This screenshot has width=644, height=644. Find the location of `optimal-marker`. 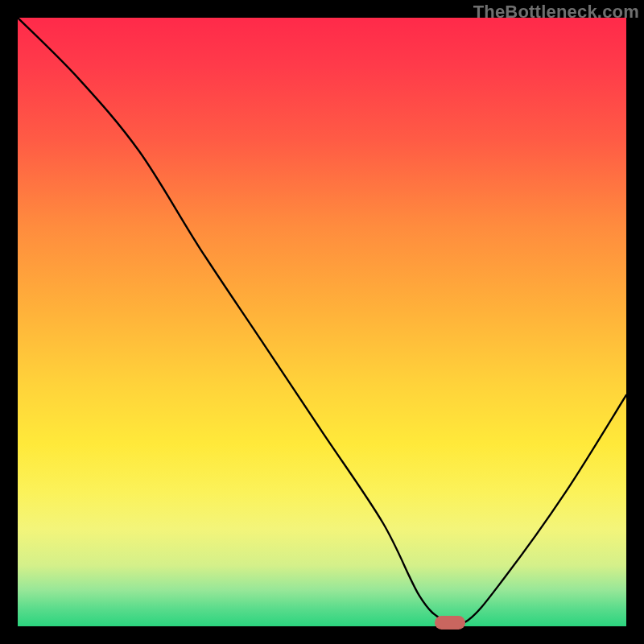

optimal-marker is located at coordinates (450, 623).